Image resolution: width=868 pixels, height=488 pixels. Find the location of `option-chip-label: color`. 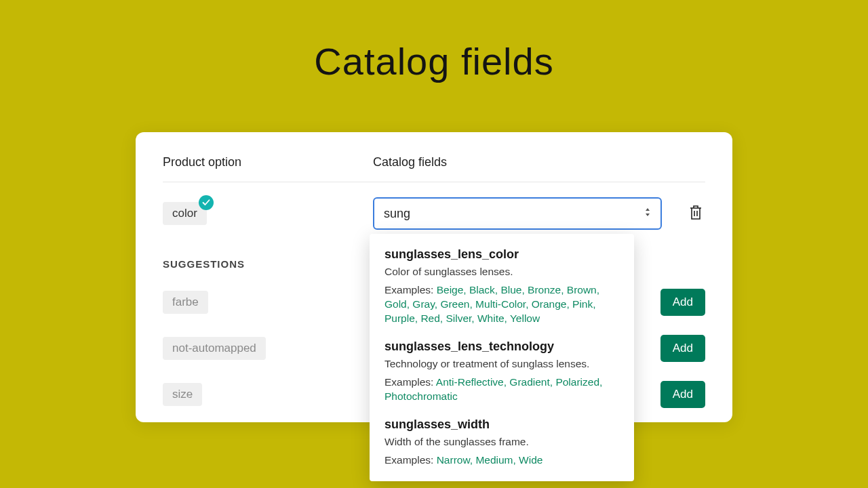

option-chip-label: color is located at coordinates (184, 214).